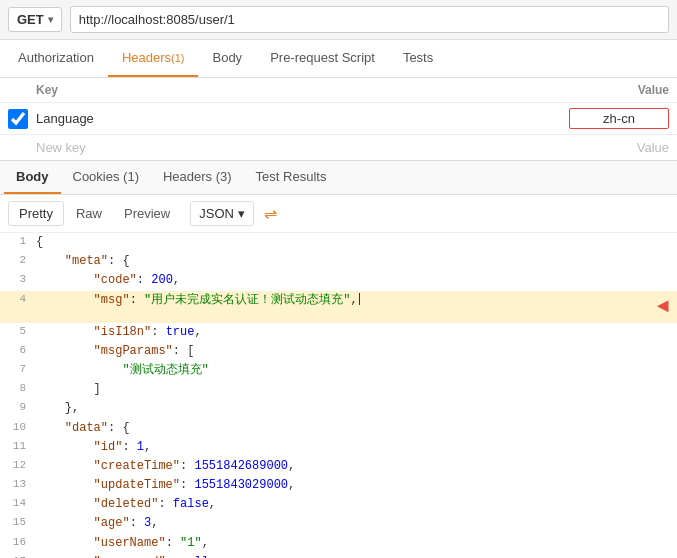 This screenshot has width=677, height=558. What do you see at coordinates (338, 307) in the screenshot?
I see `json-line: 4 "msg": "用户未完成实名认证！测试动态填充",◄` at bounding box center [338, 307].